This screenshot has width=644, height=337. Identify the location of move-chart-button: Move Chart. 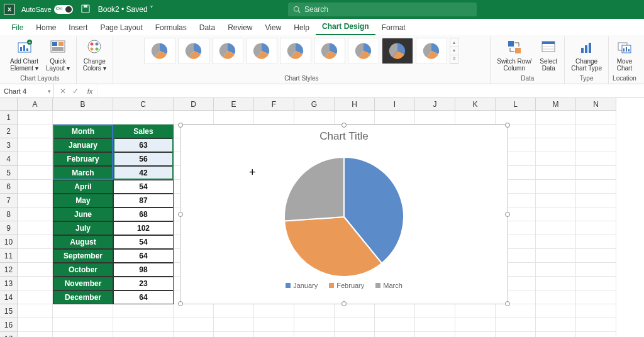
(625, 55).